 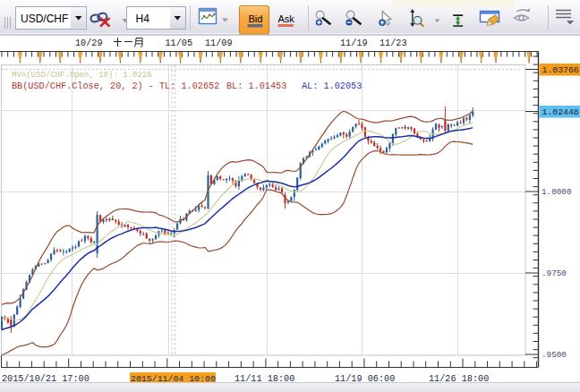 What do you see at coordinates (82, 86) in the screenshot?
I see `svg-text: BB(USD/CHF.Close, 20, 2) -` at bounding box center [82, 86].